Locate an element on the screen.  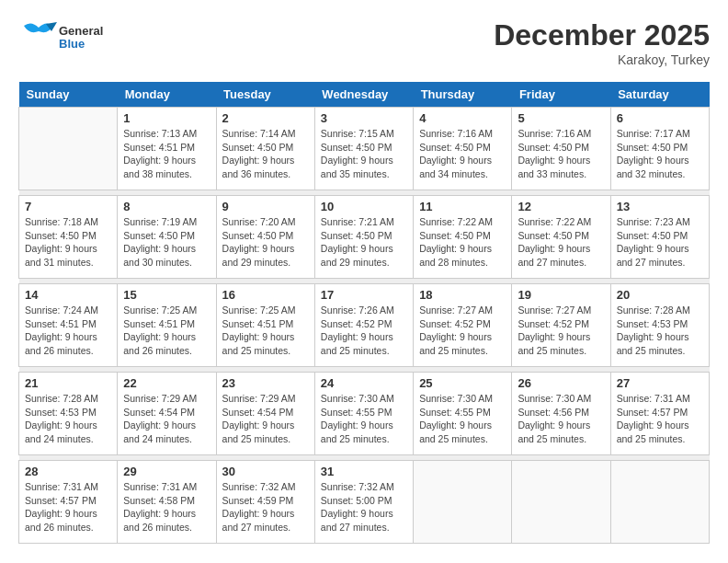
day-number: 19 is located at coordinates (561, 294).